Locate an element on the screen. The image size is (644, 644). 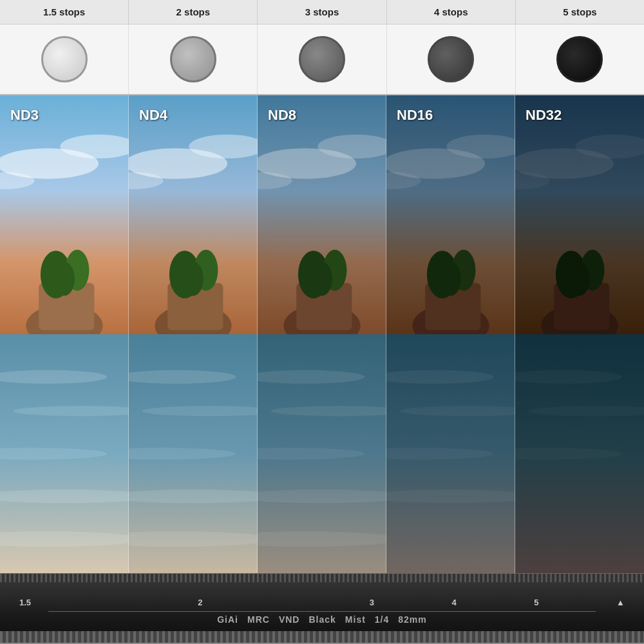
header-label-3: 3 stops is located at coordinates (322, 12).